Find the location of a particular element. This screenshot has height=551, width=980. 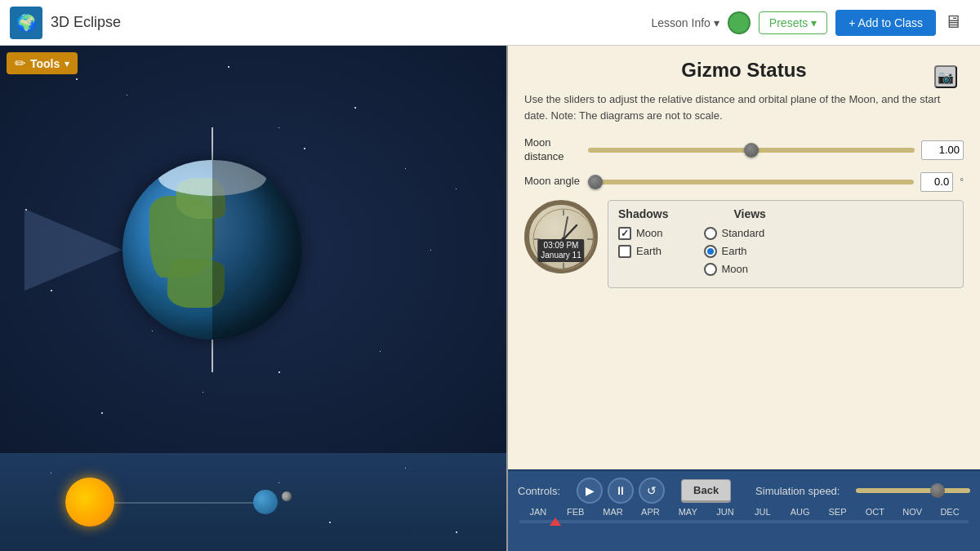

month-label: NOV is located at coordinates (912, 512).